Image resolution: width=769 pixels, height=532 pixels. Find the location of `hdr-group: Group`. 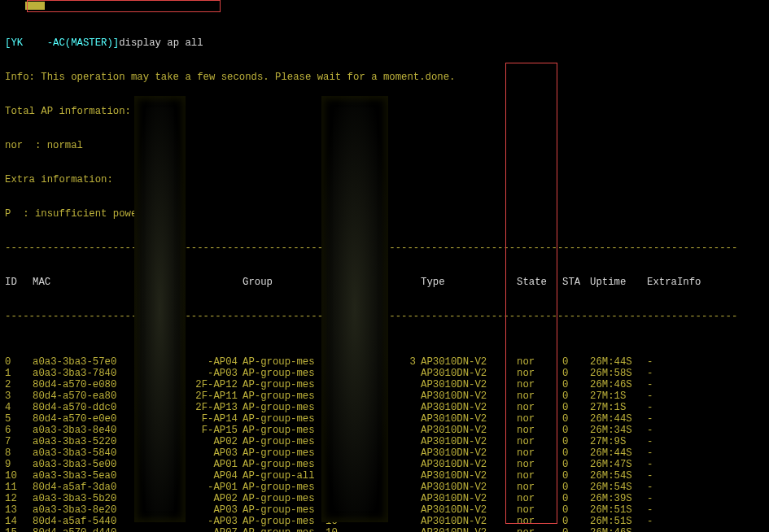

hdr-group: Group is located at coordinates (284, 282).